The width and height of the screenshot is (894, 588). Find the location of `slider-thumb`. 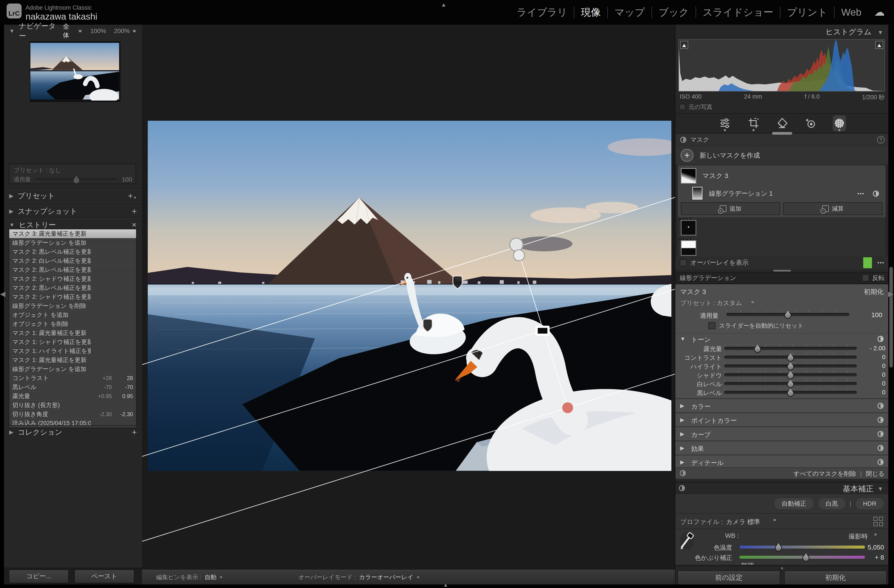

slider-thumb is located at coordinates (757, 349).